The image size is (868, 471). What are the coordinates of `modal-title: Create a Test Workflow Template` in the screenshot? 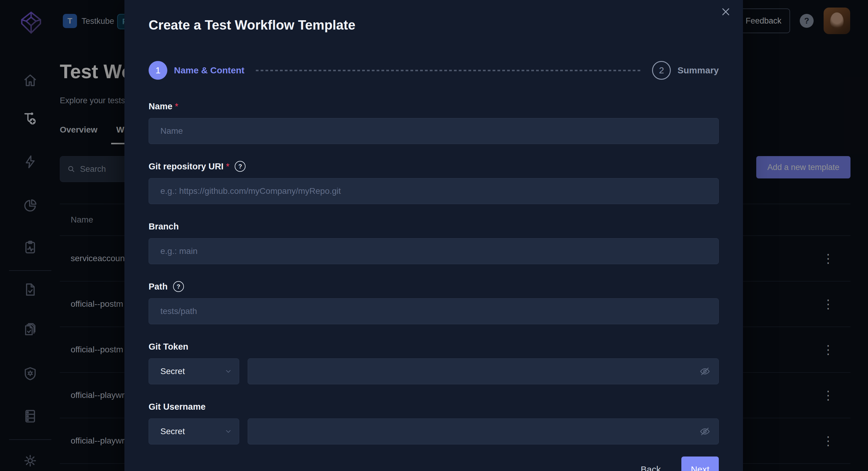 It's located at (434, 25).